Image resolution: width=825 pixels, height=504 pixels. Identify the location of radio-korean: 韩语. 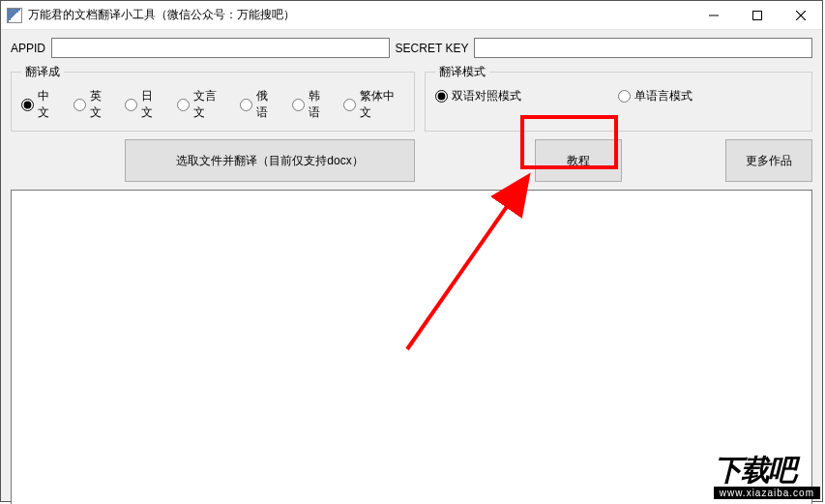
(311, 104).